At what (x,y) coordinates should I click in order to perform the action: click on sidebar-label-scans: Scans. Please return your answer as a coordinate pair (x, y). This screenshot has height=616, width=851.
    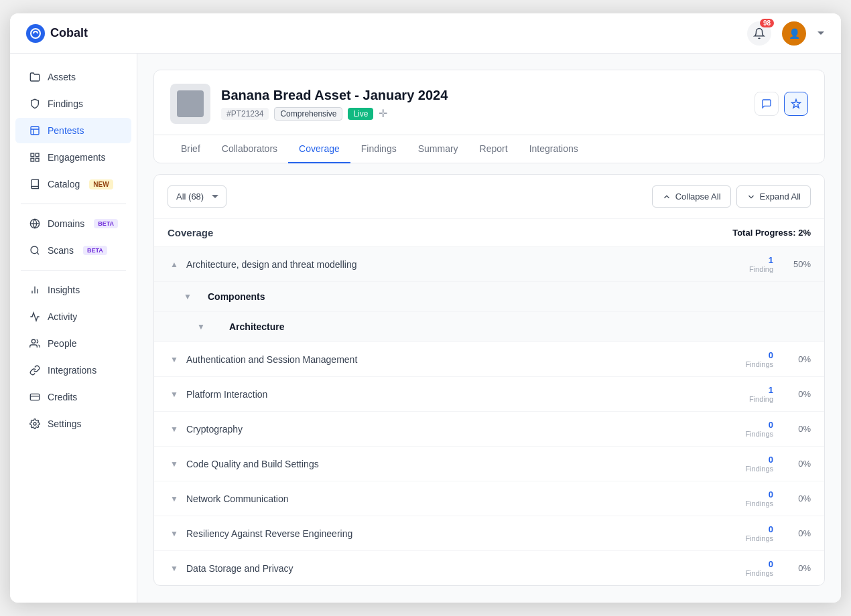
    Looking at the image, I should click on (60, 250).